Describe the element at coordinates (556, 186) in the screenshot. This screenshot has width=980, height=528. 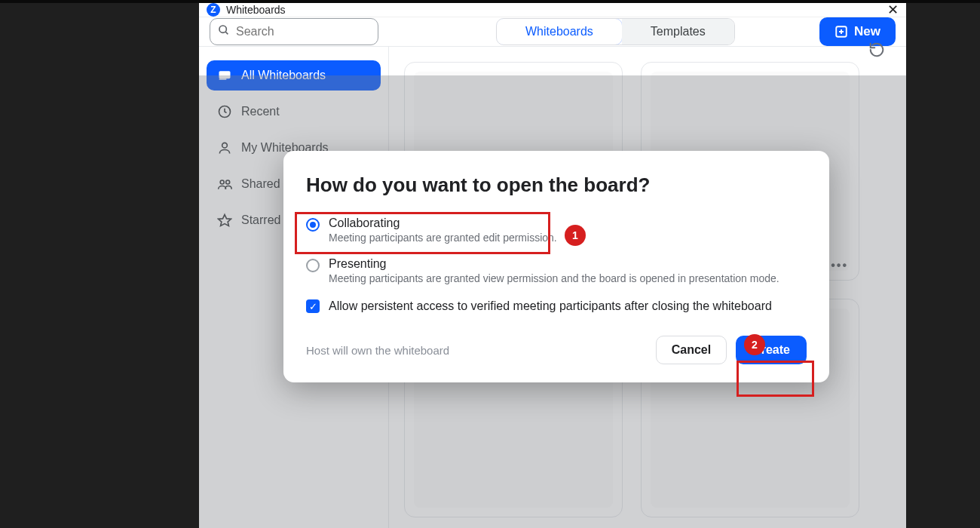
I see `modal-title: How do you want to open the board?` at that location.